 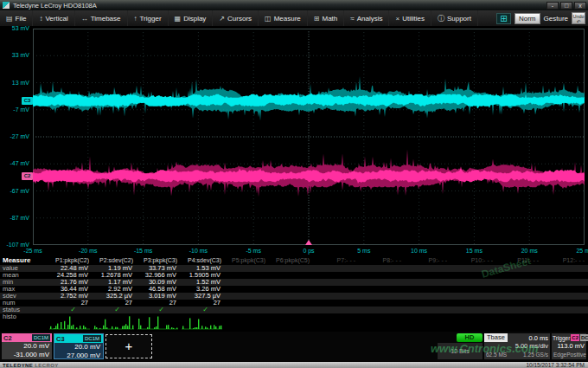 What do you see at coordinates (28, 177) in the screenshot?
I see `trace-tab-c2: C2` at bounding box center [28, 177].